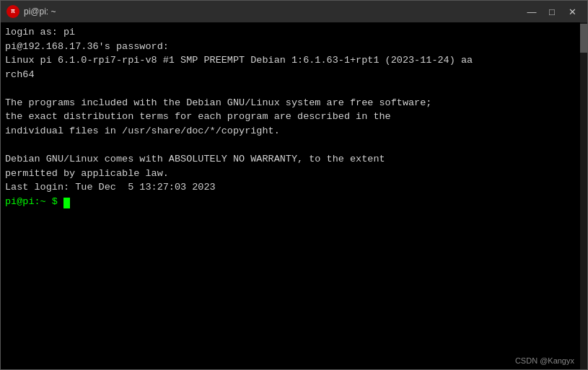  What do you see at coordinates (545, 361) in the screenshot?
I see `watermark: CSDN @Kangyx` at bounding box center [545, 361].